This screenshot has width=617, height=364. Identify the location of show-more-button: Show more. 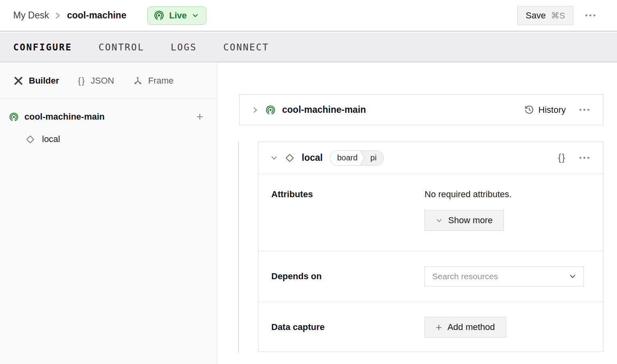
(464, 220).